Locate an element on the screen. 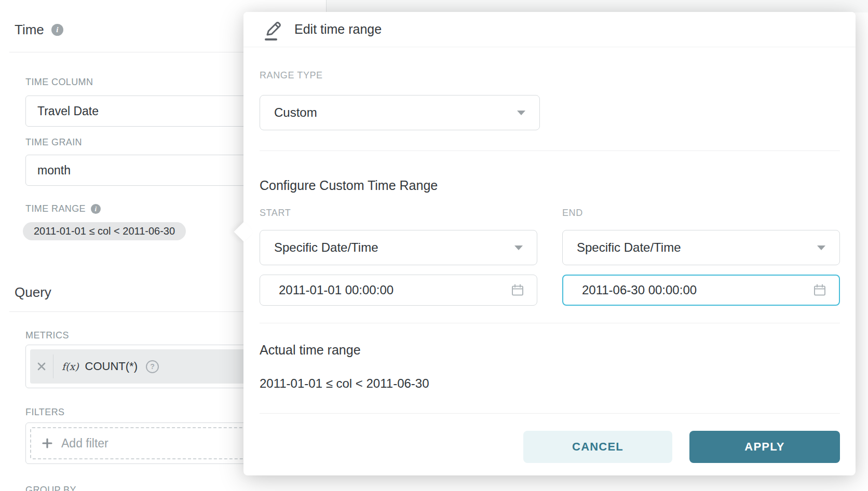  time-grain-value: month is located at coordinates (54, 170).